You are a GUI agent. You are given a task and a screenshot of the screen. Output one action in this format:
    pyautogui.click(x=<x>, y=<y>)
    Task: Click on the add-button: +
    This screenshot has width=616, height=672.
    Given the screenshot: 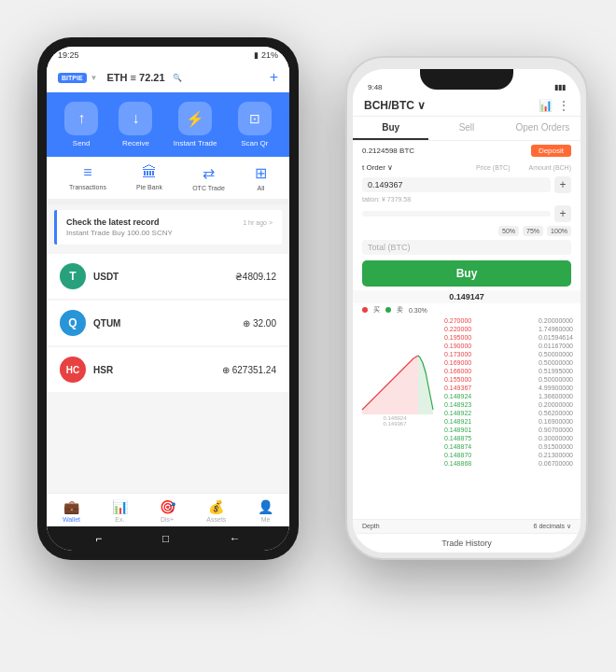 What is the action you would take?
    pyautogui.click(x=274, y=77)
    